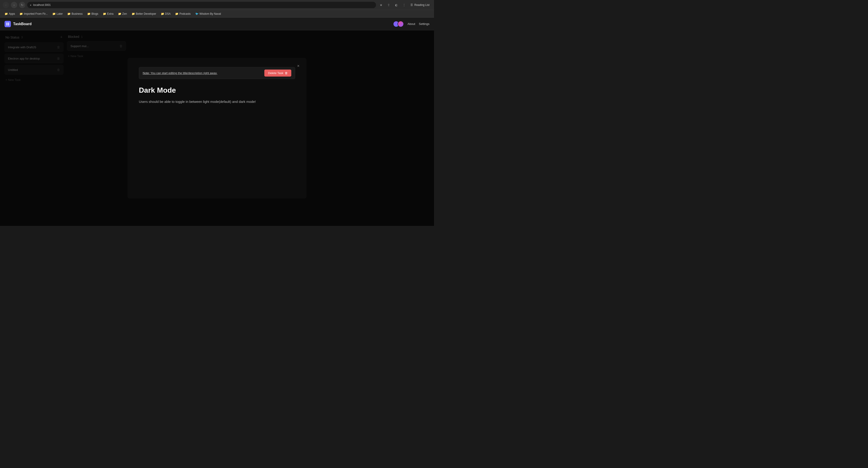 Image resolution: width=868 pixels, height=468 pixels. Describe the element at coordinates (31, 5) in the screenshot. I see `lock-icon: ●` at that location.